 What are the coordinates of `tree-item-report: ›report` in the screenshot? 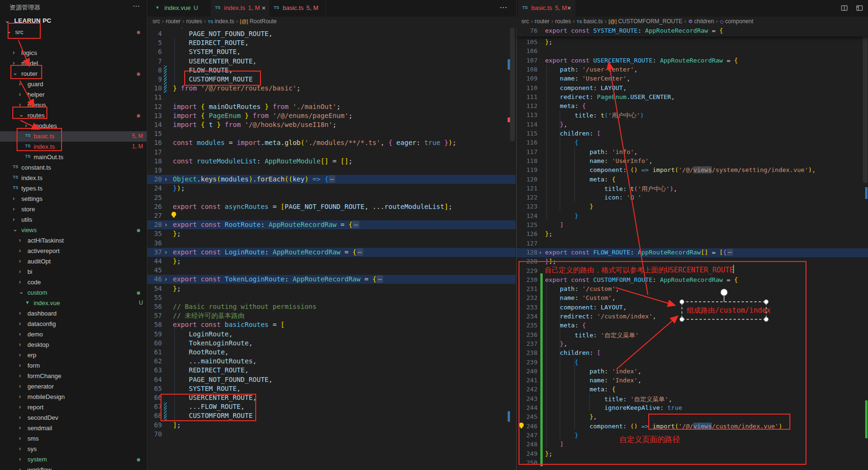 It's located at (73, 407).